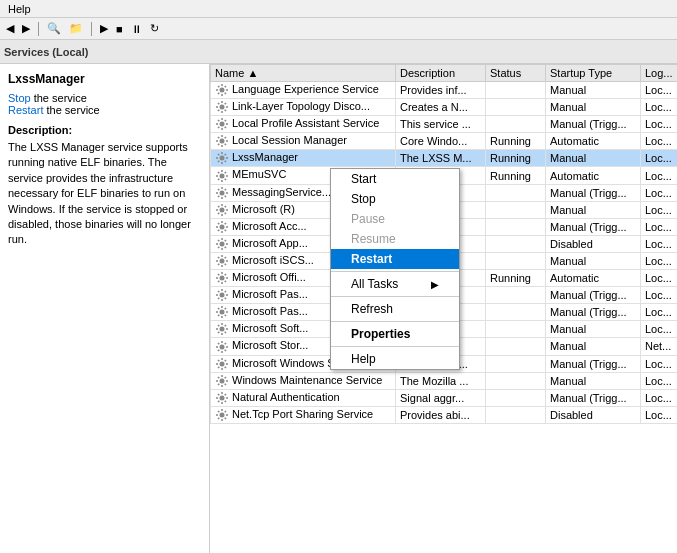  Describe the element at coordinates (444, 124) in the screenshot. I see `table-row: Local Profile Assistant Service This ser…` at that location.